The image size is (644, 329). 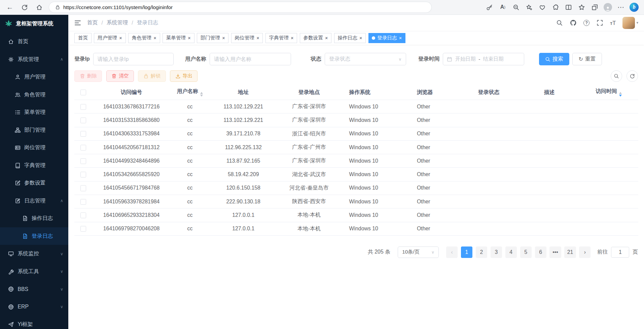 What do you see at coordinates (387, 38) in the screenshot?
I see `tab-item: 登录日志×` at bounding box center [387, 38].